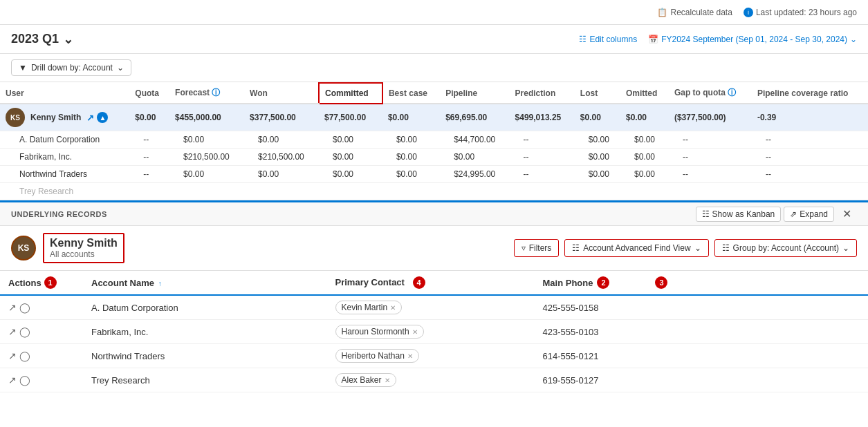 The image size is (868, 427). What do you see at coordinates (710, 140) in the screenshot?
I see `gap: --` at bounding box center [710, 140].